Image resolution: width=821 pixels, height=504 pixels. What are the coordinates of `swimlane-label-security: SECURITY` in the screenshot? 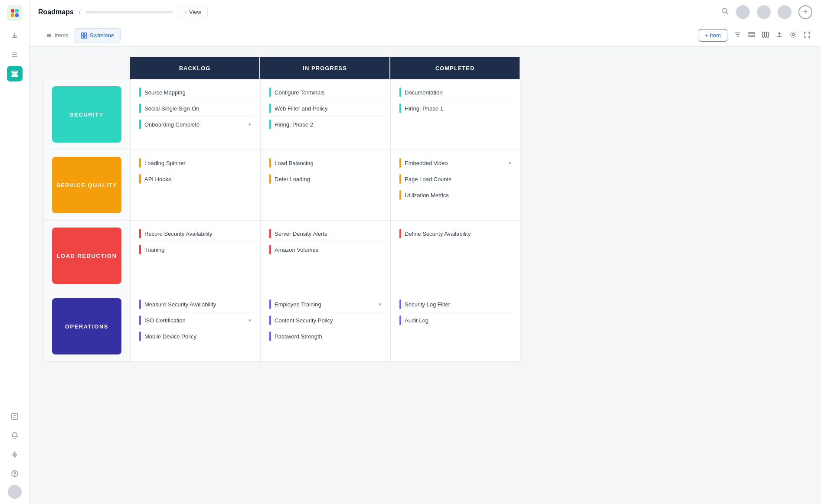 It's located at (87, 114).